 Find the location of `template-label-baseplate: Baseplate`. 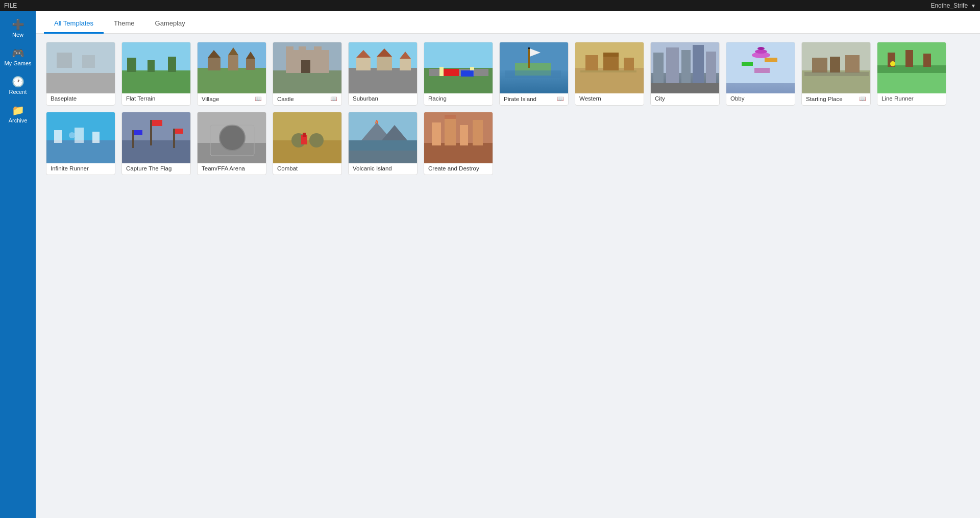

template-label-baseplate: Baseplate is located at coordinates (81, 99).